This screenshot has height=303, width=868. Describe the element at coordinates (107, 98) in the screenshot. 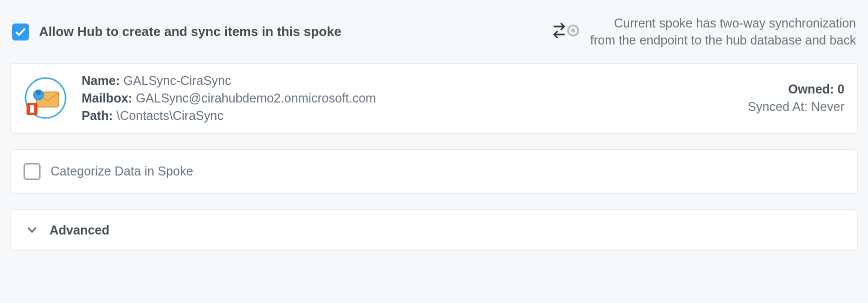

I see `spoke-mailbox-label: Mailbox:` at that location.